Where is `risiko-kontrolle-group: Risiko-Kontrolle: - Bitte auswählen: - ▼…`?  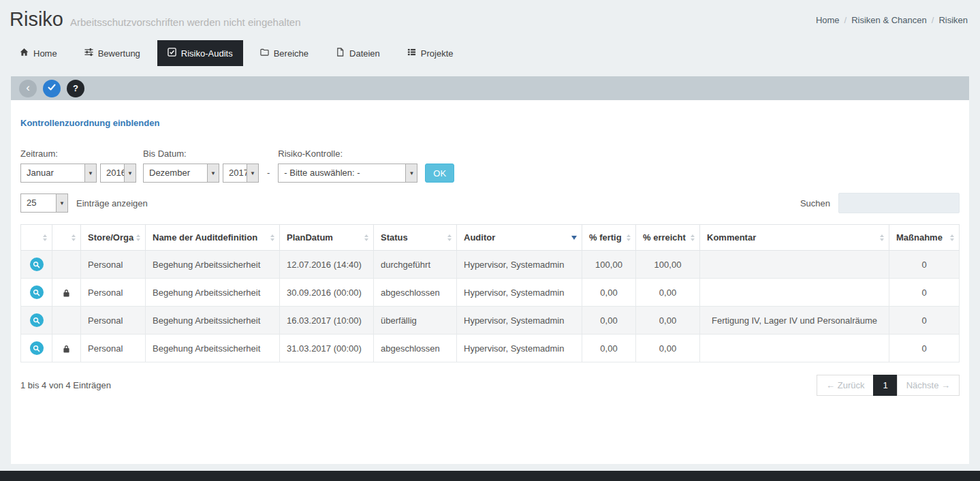 risiko-kontrolle-group: Risiko-Kontrolle: - Bitte auswählen: - ▼… is located at coordinates (366, 166).